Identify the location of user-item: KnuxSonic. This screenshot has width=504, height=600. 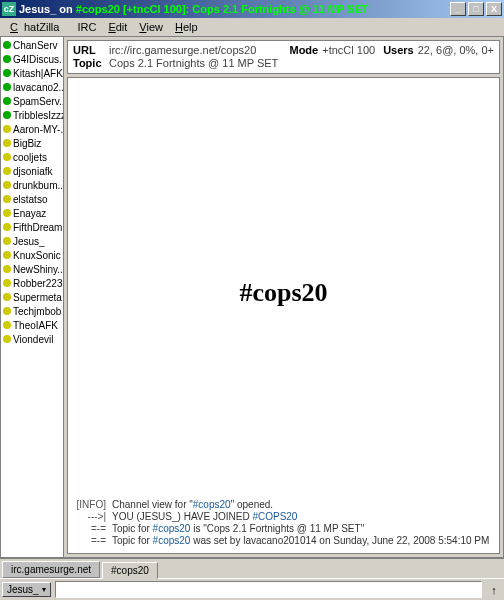
(32, 255).